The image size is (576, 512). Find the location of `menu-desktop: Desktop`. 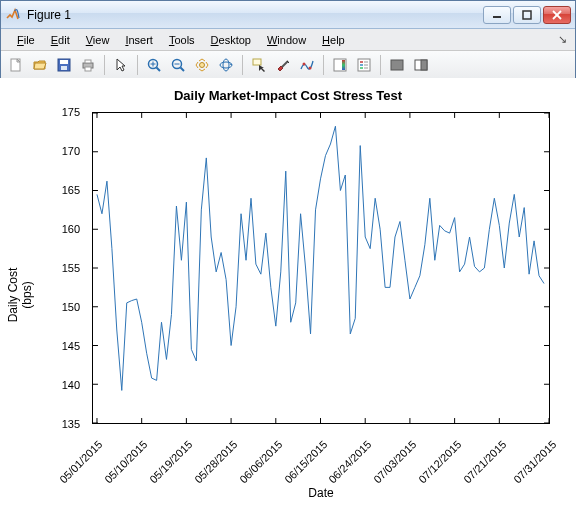

menu-desktop: Desktop is located at coordinates (231, 40).